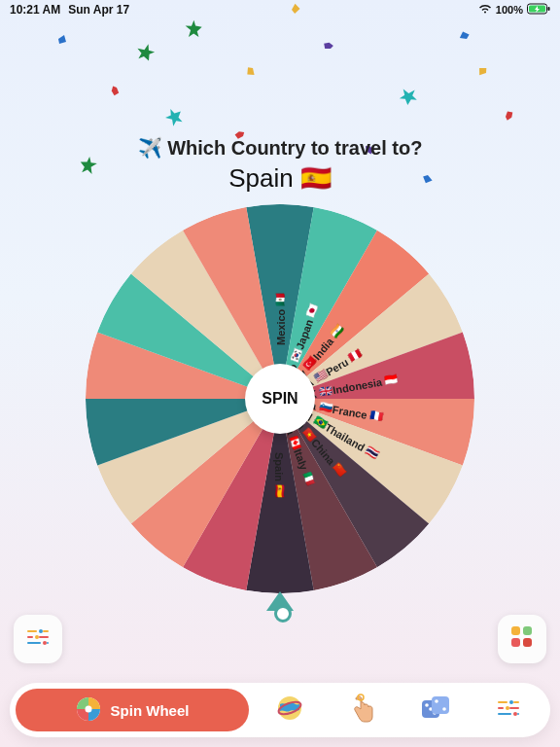  Describe the element at coordinates (539, 10) in the screenshot. I see `battery-icon` at that location.